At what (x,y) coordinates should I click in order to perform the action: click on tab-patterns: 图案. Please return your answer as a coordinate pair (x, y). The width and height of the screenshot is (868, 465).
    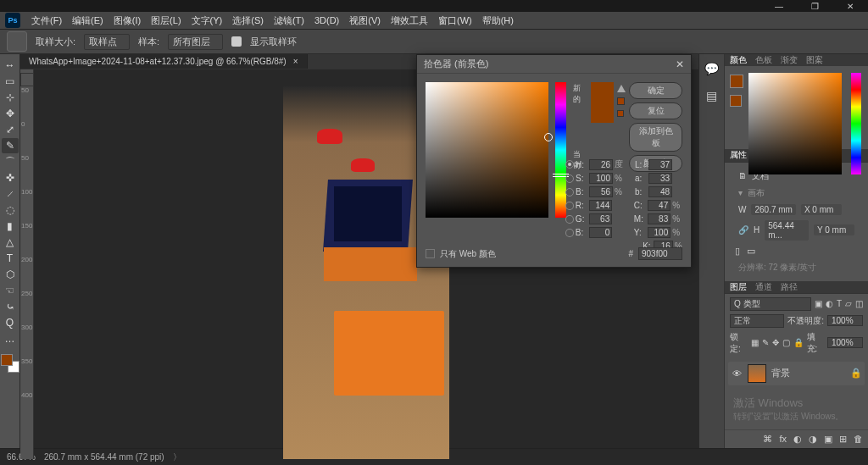
    Looking at the image, I should click on (815, 60).